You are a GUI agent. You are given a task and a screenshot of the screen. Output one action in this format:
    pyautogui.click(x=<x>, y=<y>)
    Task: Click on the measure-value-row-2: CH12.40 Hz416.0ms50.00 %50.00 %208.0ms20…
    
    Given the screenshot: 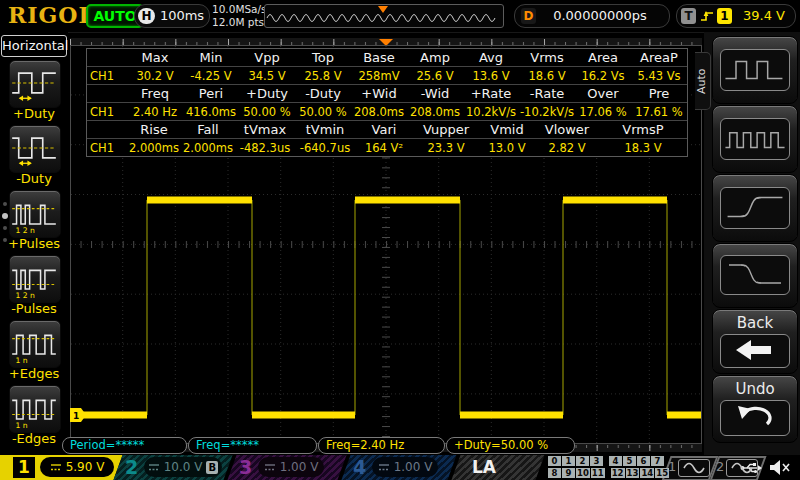 What is the action you would take?
    pyautogui.click(x=387, y=112)
    